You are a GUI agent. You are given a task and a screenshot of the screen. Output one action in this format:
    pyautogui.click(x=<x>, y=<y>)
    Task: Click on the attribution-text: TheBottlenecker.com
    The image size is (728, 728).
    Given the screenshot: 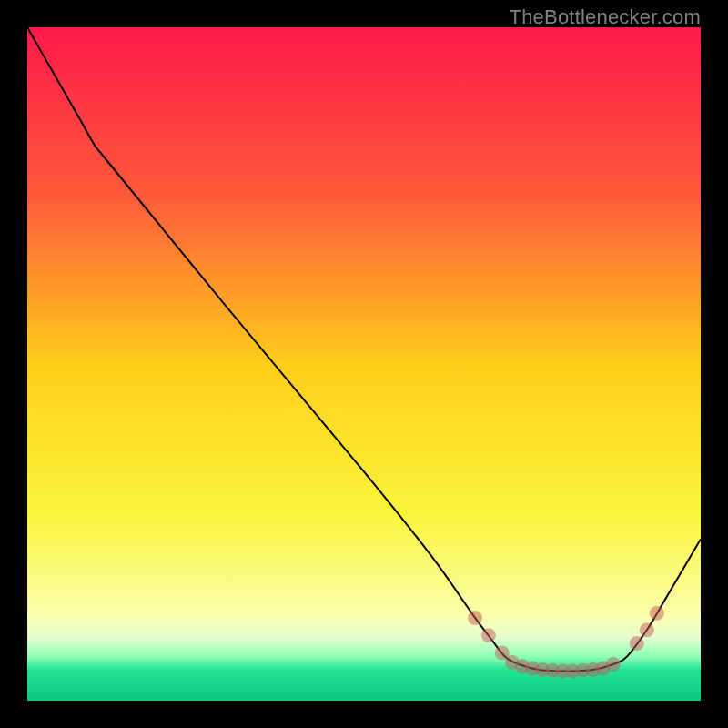 What is the action you would take?
    pyautogui.click(x=605, y=17)
    